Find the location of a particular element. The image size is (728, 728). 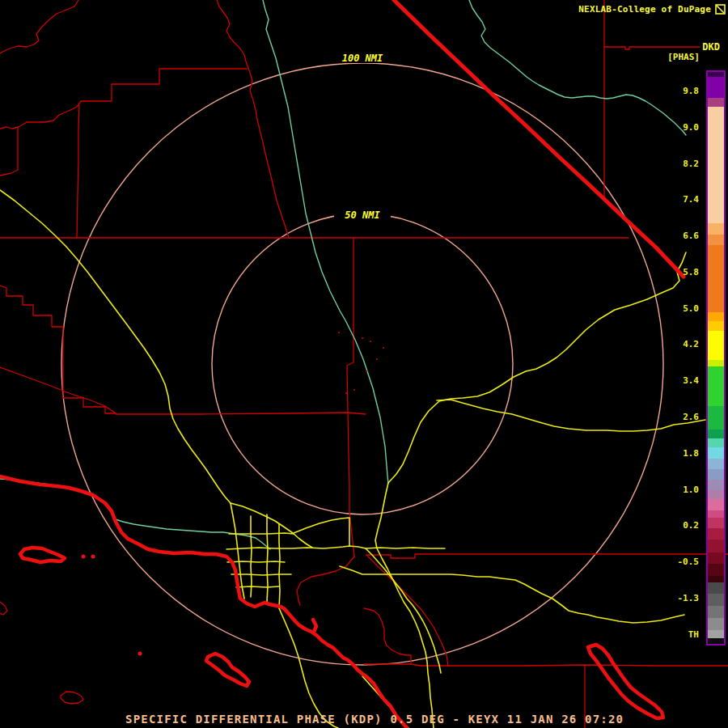

colorbar-scale-value: 1.8 is located at coordinates (691, 454).